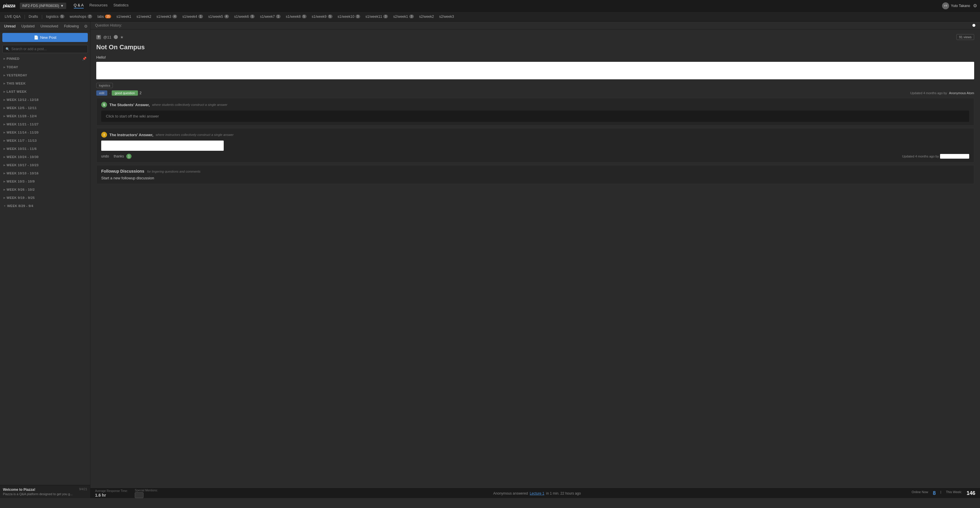 The height and width of the screenshot is (508, 980). Describe the element at coordinates (62, 6) in the screenshot. I see `dropdown-arrow: ▼` at that location.